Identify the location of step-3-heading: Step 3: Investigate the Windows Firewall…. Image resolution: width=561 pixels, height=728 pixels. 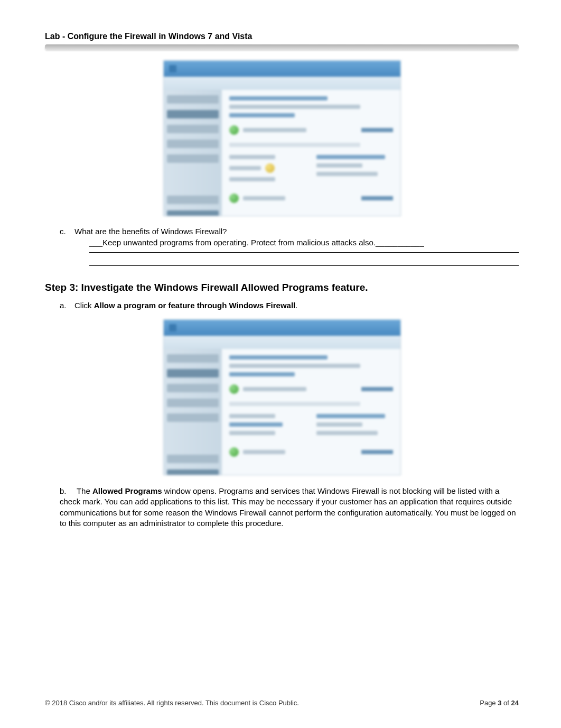
(282, 288).